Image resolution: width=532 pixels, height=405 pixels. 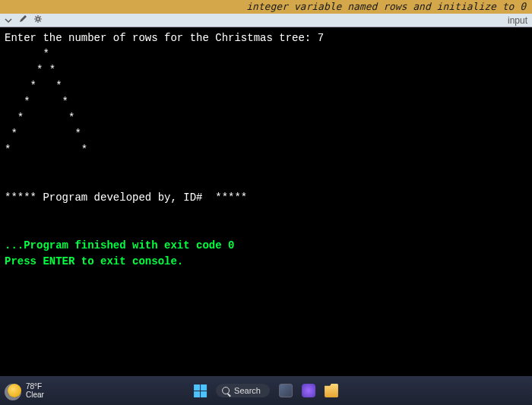 What do you see at coordinates (119, 245) in the screenshot?
I see `exit-code-line: ...Program finished with exit code 0` at bounding box center [119, 245].